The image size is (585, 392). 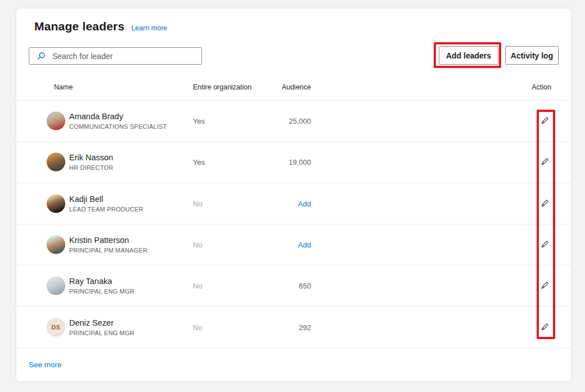 I want to click on column-header-entire-organization: Entire organization, so click(x=222, y=87).